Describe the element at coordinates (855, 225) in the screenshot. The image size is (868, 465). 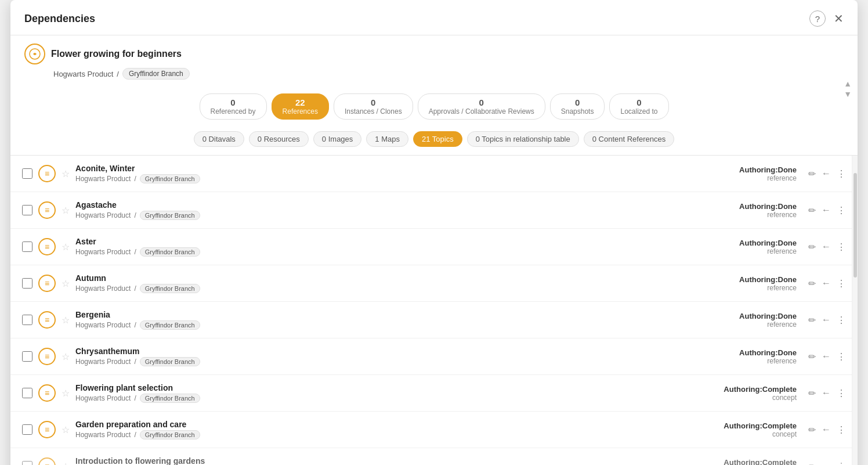
I see `scrollbar-thumb` at that location.